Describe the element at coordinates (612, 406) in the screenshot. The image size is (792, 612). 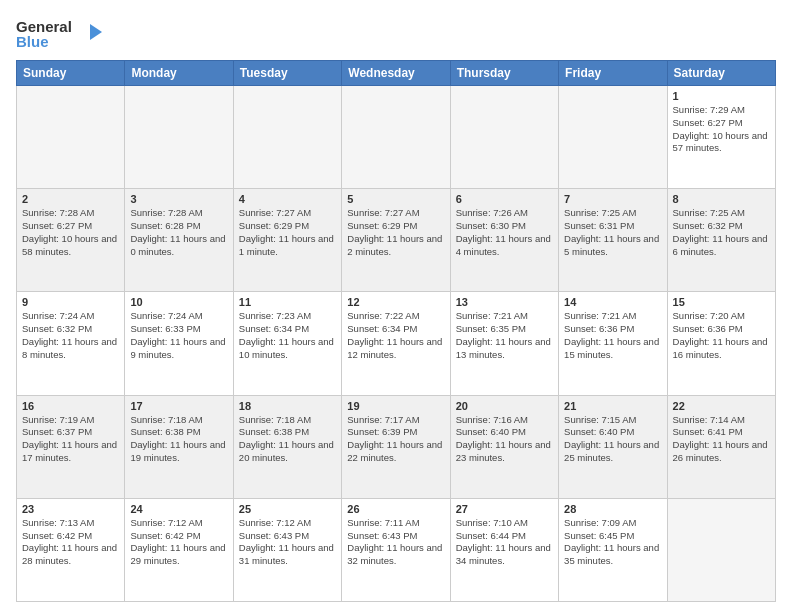
I see `day-number: 21` at that location.